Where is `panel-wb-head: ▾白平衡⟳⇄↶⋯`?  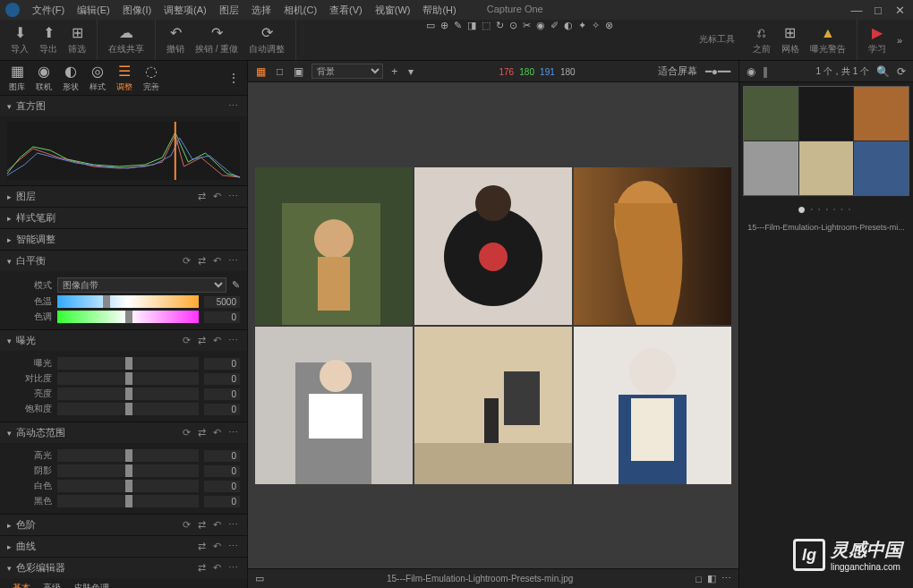
panel-wb-head: ▾白平衡⟳⇄↶⋯ is located at coordinates (124, 261).